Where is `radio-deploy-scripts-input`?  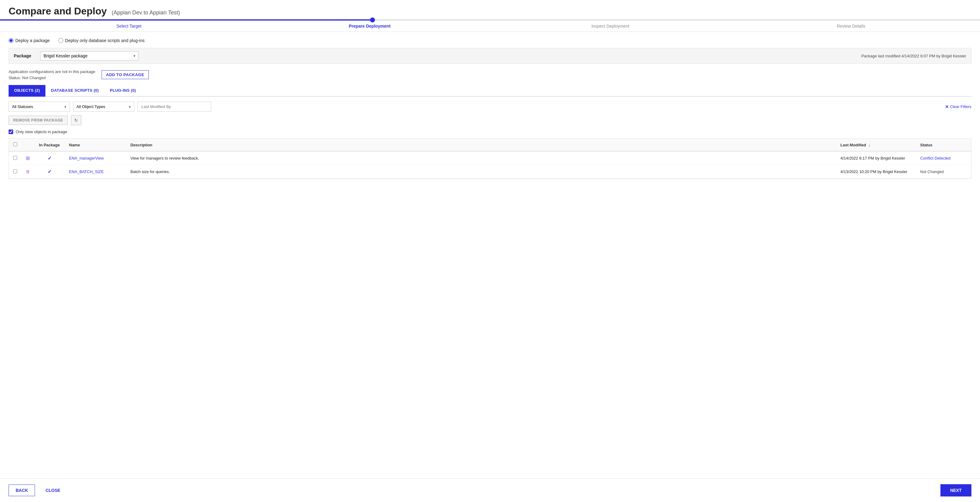
radio-deploy-scripts-input is located at coordinates (61, 40).